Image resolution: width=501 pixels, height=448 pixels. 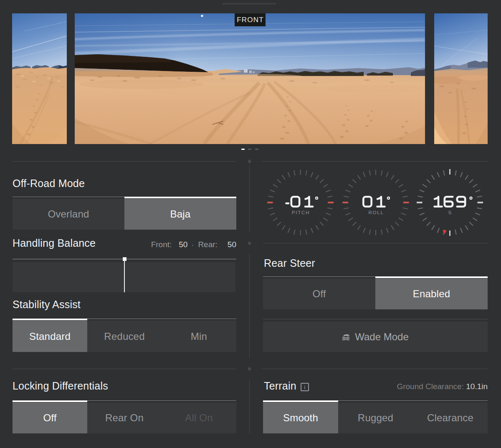 I want to click on svg-text: ROLL, so click(x=376, y=213).